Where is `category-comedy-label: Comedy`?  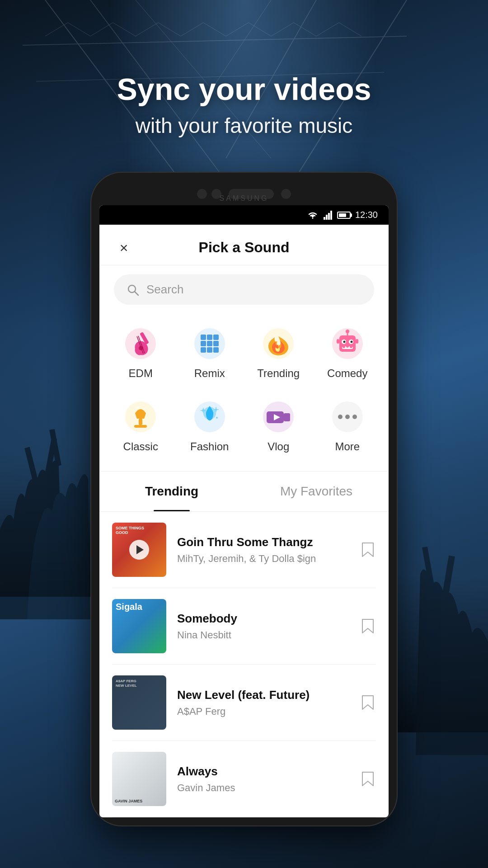 category-comedy-label: Comedy is located at coordinates (347, 373).